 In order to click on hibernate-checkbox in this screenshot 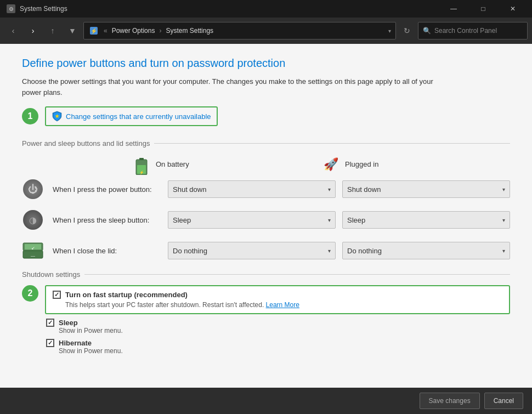, I will do `click(50, 343)`.